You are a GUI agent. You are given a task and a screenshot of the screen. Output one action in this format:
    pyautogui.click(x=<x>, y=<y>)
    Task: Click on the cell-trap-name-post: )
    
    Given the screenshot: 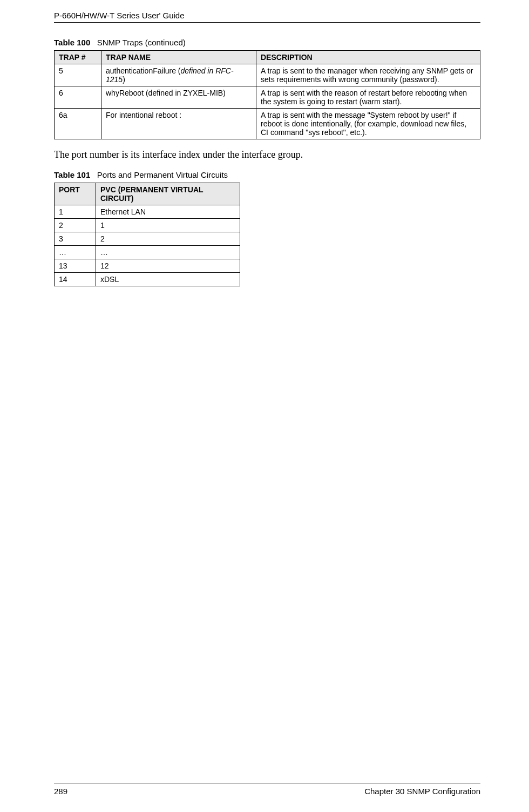 What is the action you would take?
    pyautogui.click(x=124, y=79)
    